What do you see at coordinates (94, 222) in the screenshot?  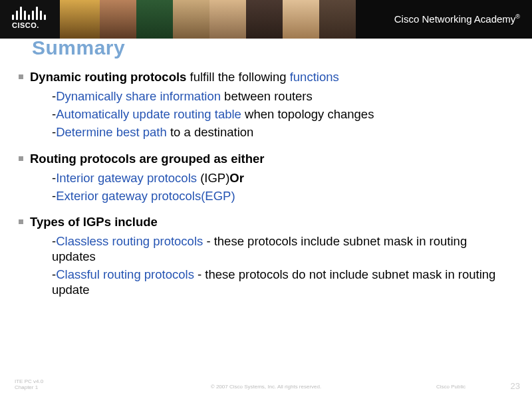 I see `bullet-text: Types of IGPs include` at bounding box center [94, 222].